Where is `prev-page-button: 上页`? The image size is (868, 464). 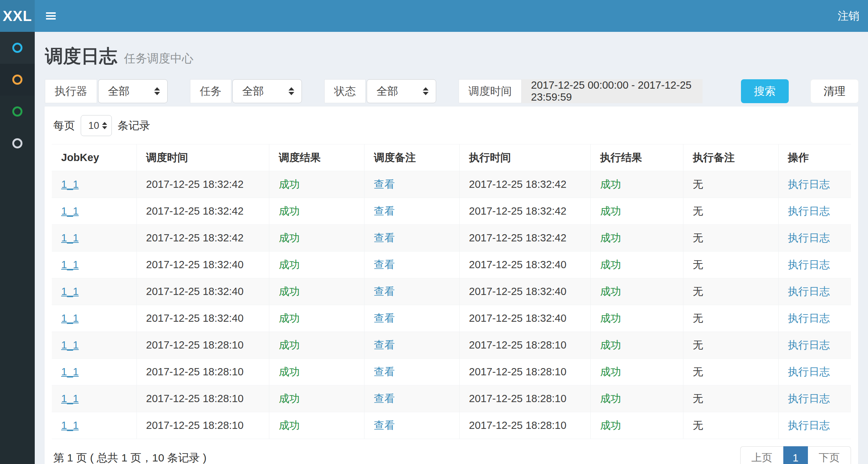 prev-page-button: 上页 is located at coordinates (762, 455).